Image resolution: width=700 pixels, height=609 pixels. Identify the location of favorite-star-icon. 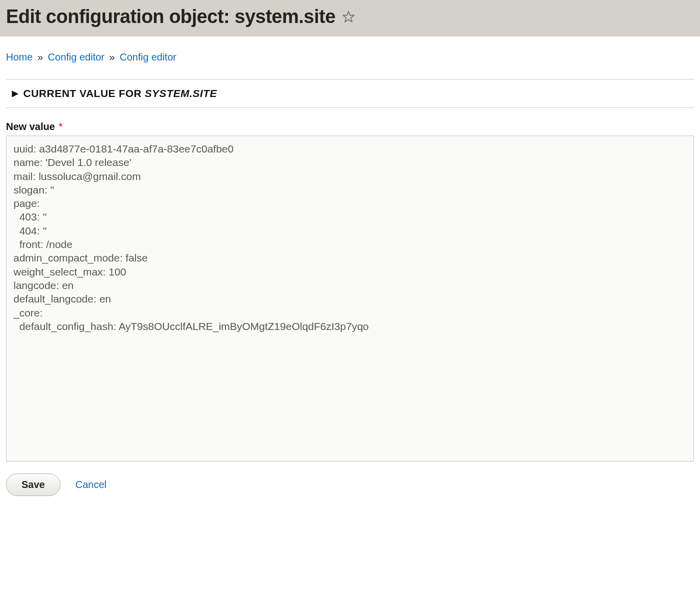
(348, 17).